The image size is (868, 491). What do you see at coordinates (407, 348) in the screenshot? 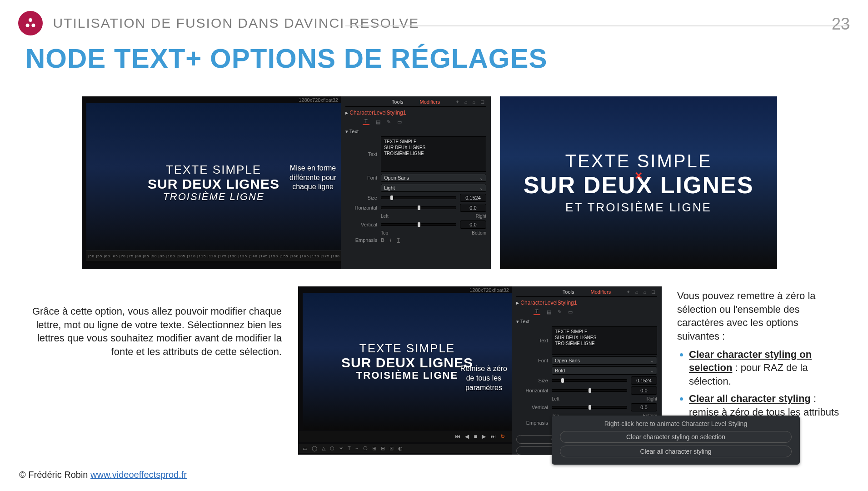
I see `preview2-line-1: TEXTE SIMPLE` at bounding box center [407, 348].